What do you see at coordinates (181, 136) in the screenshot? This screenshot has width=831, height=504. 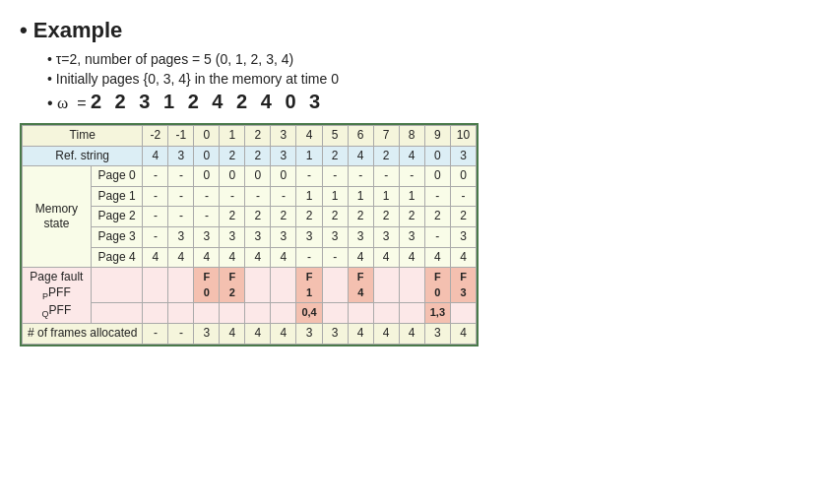 I see `time-col--1: -1` at bounding box center [181, 136].